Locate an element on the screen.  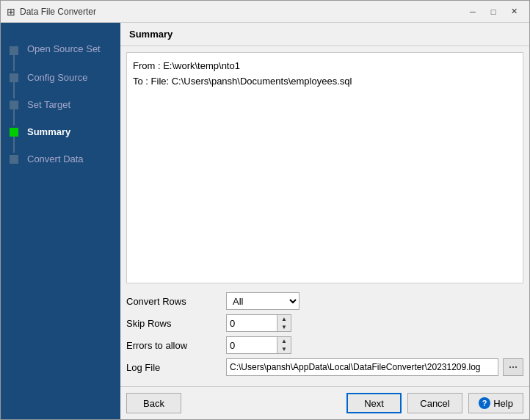
minimize-button: ─ is located at coordinates (473, 12).